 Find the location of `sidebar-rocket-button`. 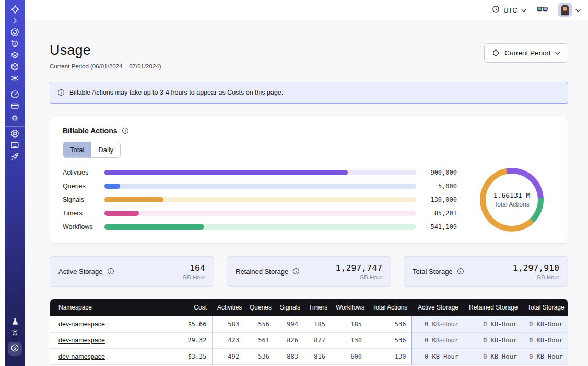

sidebar-rocket-button is located at coordinates (15, 157).